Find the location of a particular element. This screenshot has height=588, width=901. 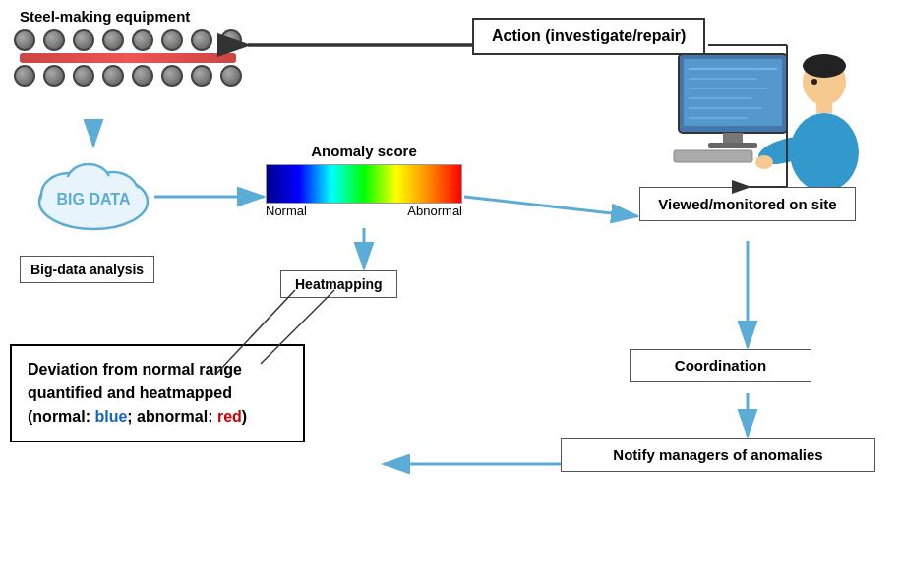

heatmapping-box: Heatmapping is located at coordinates (338, 284).